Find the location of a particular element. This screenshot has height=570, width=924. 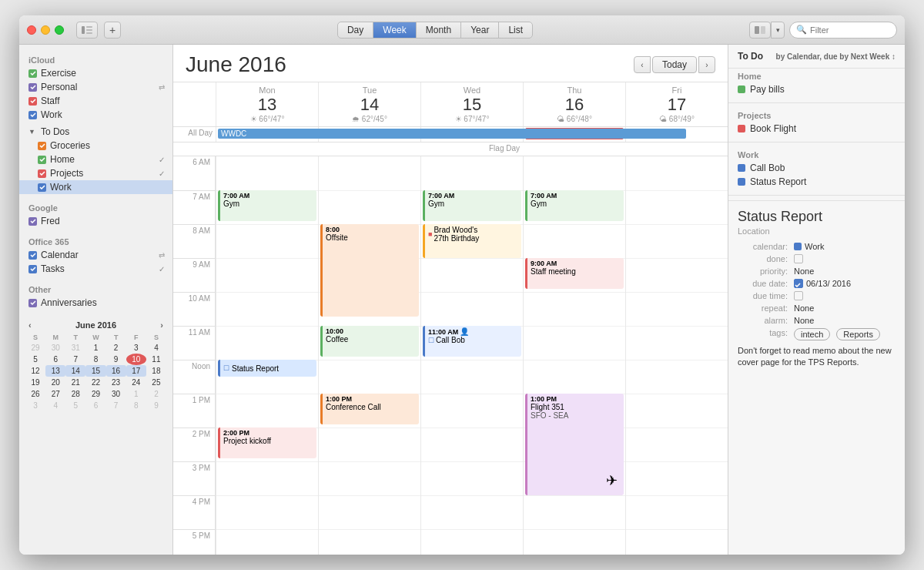

fri-slot-4pm is located at coordinates (677, 512).